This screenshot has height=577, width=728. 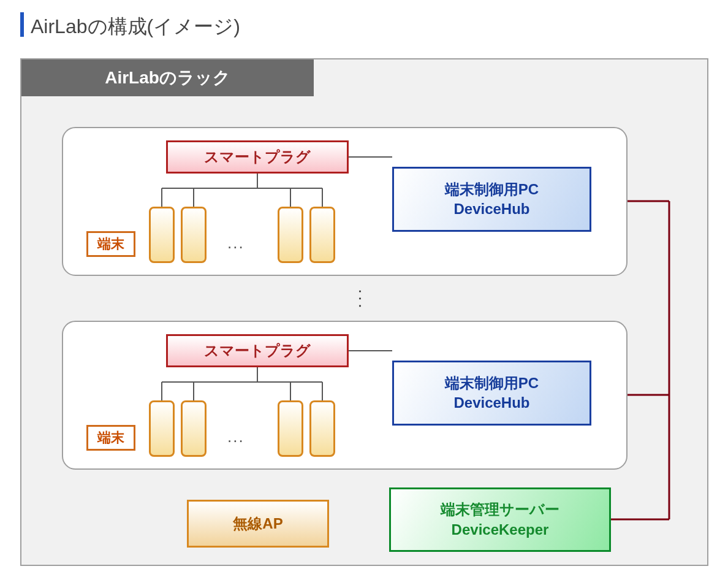 What do you see at coordinates (258, 524) in the screenshot?
I see `wireless-ap-box: 無線AP` at bounding box center [258, 524].